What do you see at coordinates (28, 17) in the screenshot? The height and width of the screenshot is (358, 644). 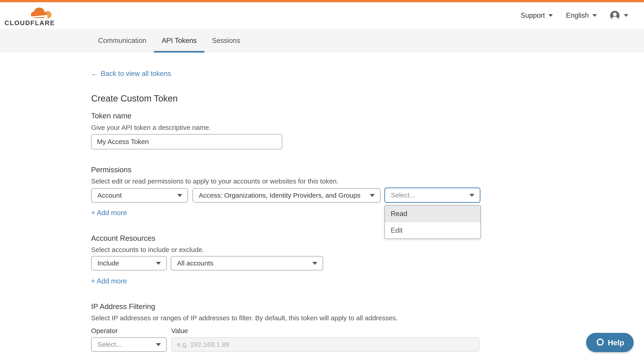 I see `cloudflare-logo: CLOUDFLARE` at bounding box center [28, 17].